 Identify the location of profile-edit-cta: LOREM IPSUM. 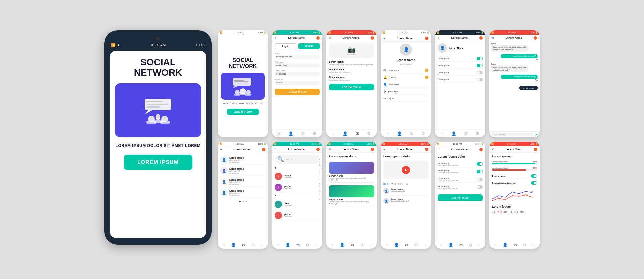
(352, 87).